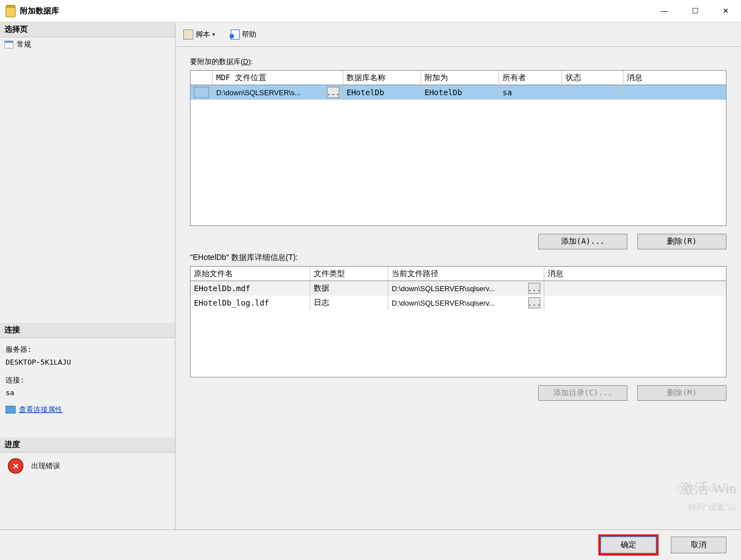 The height and width of the screenshot is (560, 741). What do you see at coordinates (458, 258) in the screenshot?
I see `details-label: "EHotelDb" 数据库详细信息(T):` at bounding box center [458, 258].